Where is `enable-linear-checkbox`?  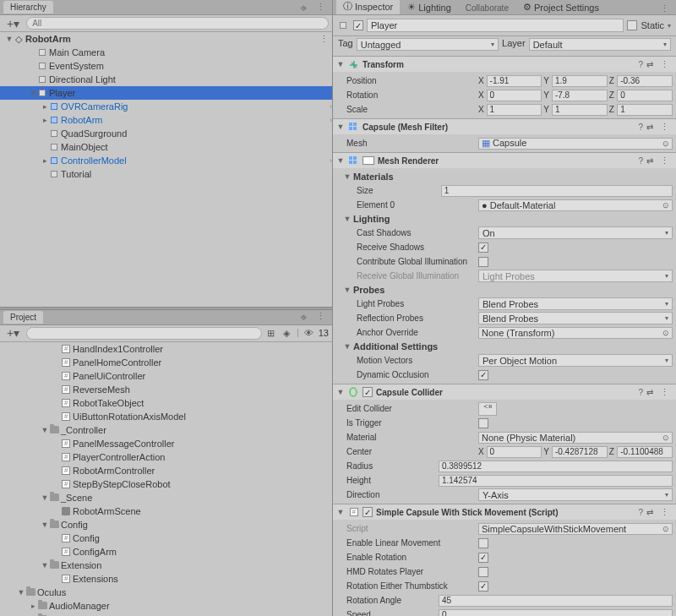 enable-linear-checkbox is located at coordinates (483, 543).